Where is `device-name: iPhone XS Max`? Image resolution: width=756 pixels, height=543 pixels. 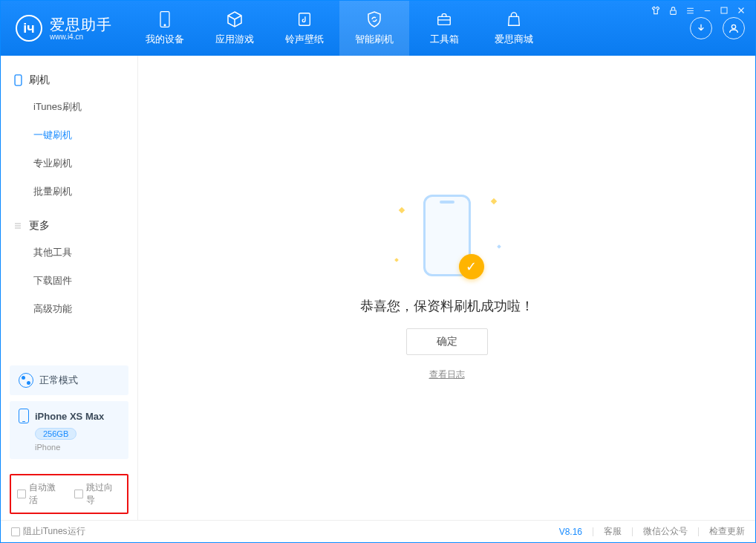 device-name: iPhone XS Max is located at coordinates (70, 416).